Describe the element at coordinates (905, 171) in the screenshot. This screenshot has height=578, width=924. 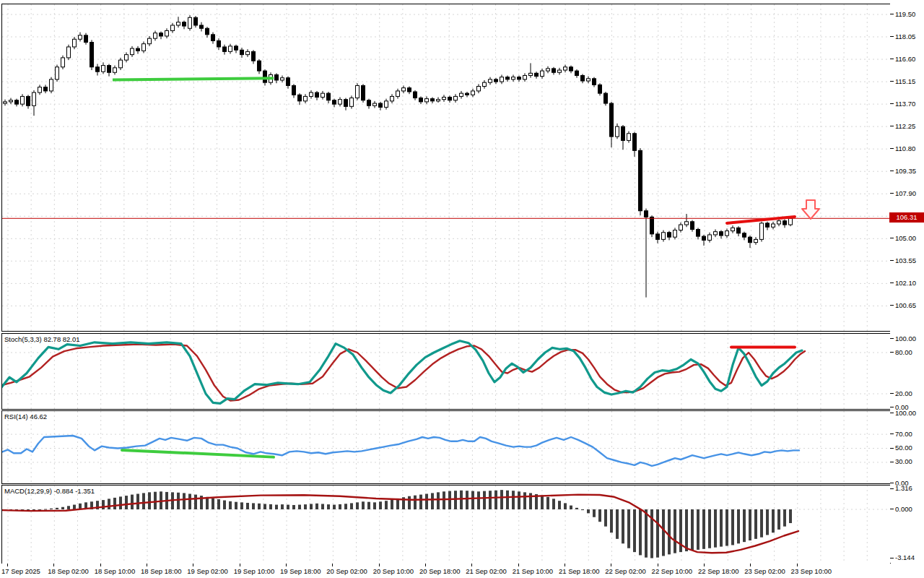
I see `price-axis-label: 109.35` at that location.